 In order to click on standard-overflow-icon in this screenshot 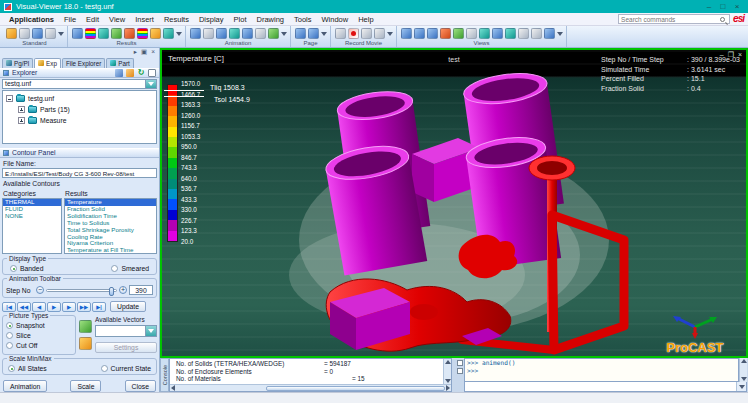, I will do `click(61, 34)`.